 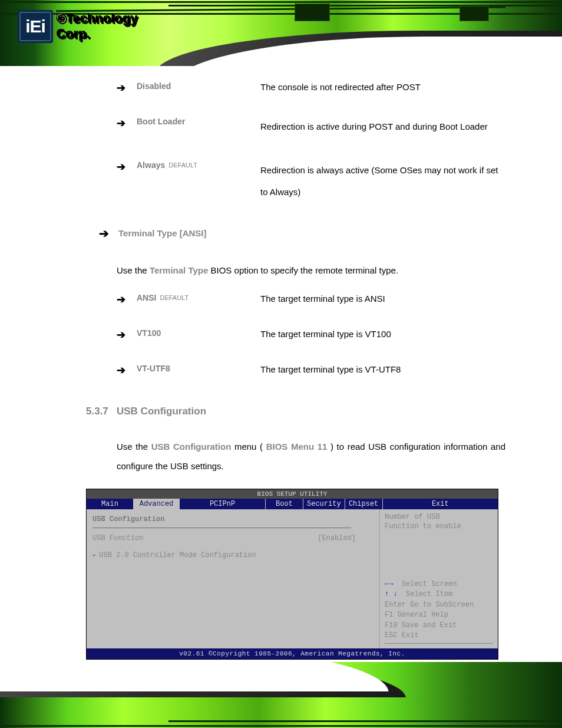 What do you see at coordinates (311, 456) in the screenshot?
I see `usb-sentence: Use the USB Configuration menu ( BIOS Me…` at bounding box center [311, 456].